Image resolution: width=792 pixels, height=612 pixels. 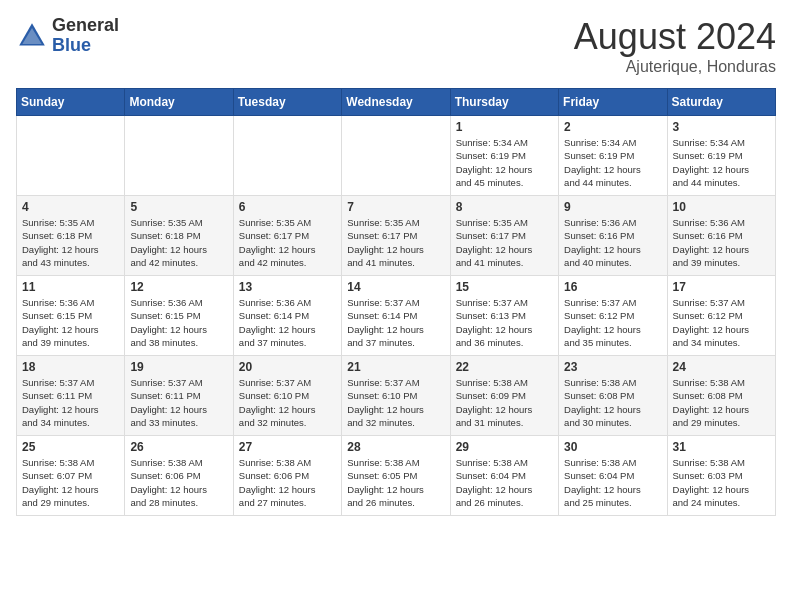 I want to click on day-number: 4, so click(x=70, y=207).